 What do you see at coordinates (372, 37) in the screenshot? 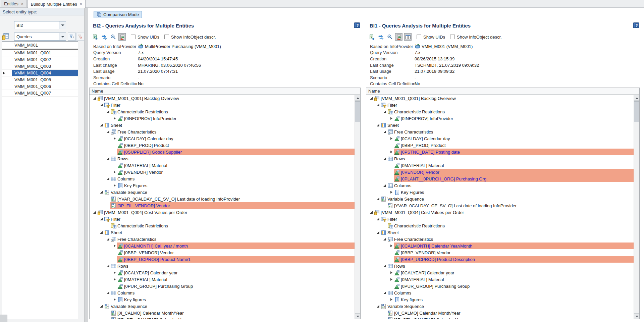
I see `excel-export-button: X` at bounding box center [372, 37].